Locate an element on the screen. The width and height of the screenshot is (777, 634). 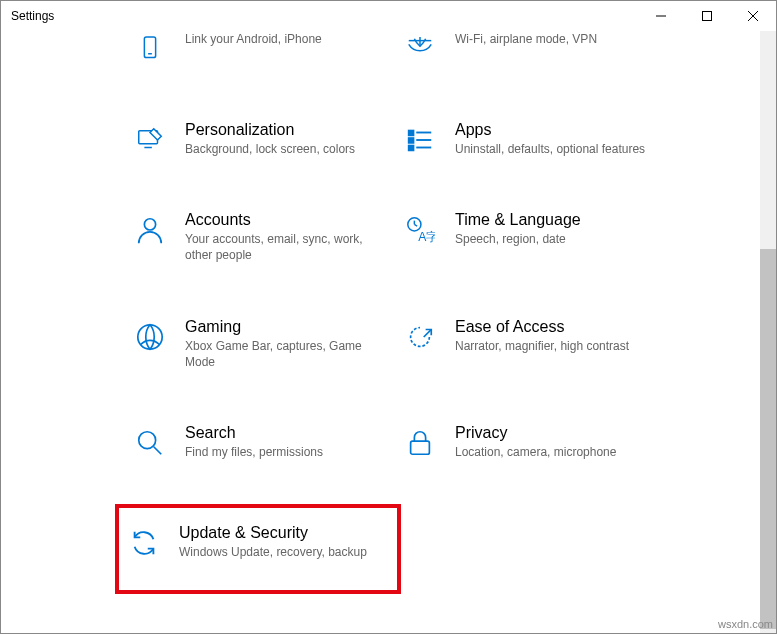
category-title: Personalization is located at coordinates (292, 130).